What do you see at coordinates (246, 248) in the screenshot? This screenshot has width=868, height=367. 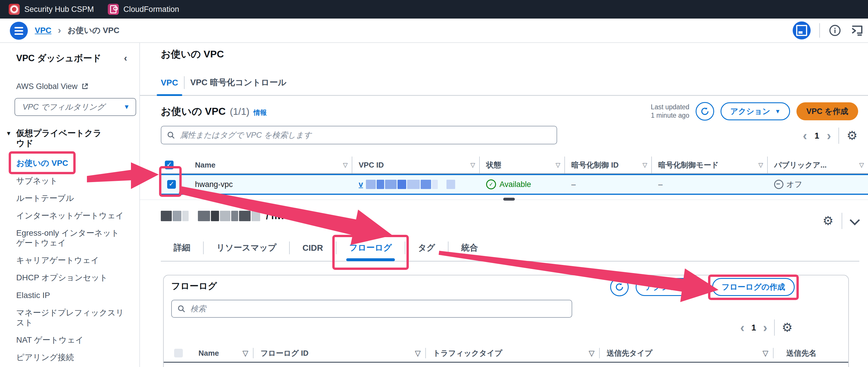 I see `tab-label: リソースマップ` at bounding box center [246, 248].